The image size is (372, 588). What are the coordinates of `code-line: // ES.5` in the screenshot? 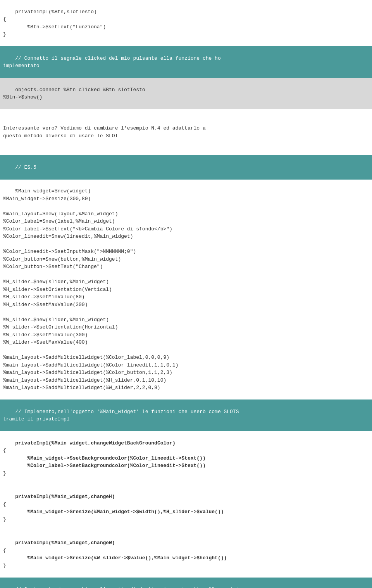 It's located at (26, 168).